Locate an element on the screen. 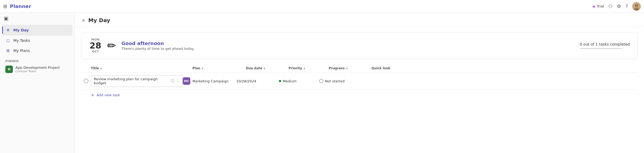 The width and height of the screenshot is (644, 153). priority-dot is located at coordinates (280, 81).